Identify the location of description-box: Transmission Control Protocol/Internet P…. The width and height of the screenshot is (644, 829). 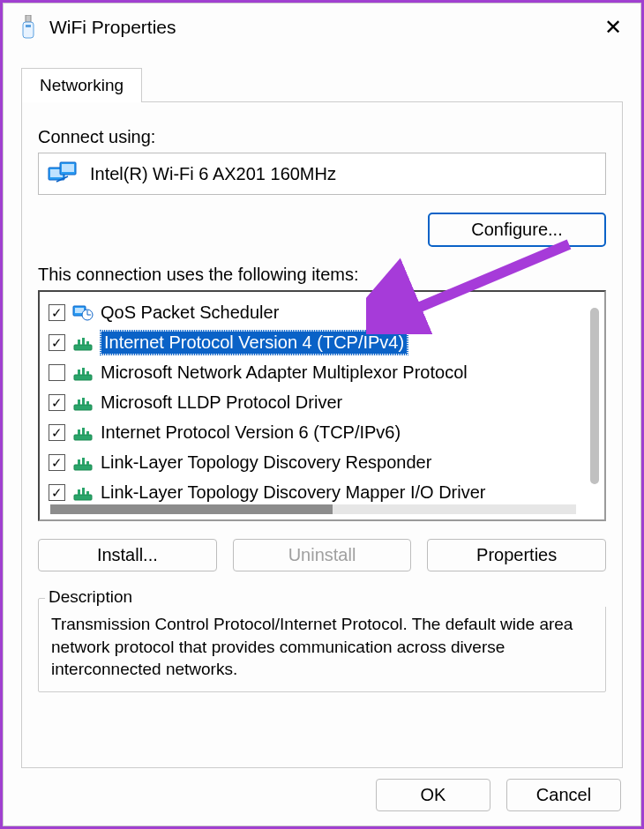
(322, 646).